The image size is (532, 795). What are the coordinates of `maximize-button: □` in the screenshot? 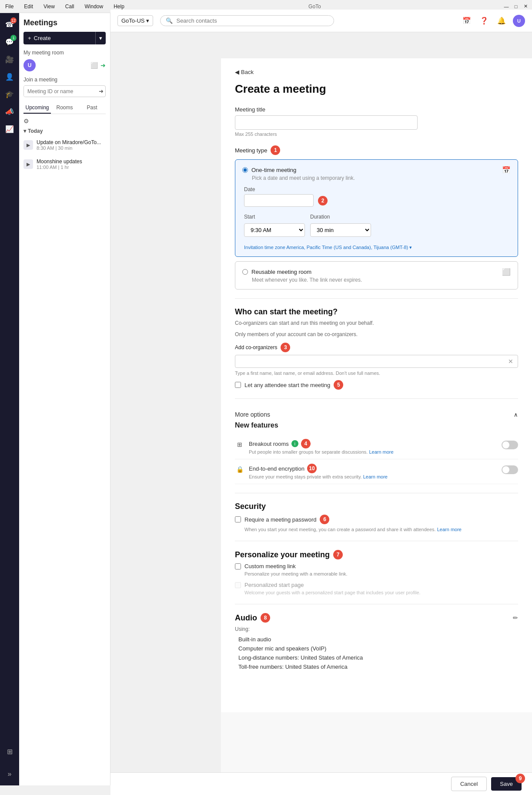 It's located at (516, 7).